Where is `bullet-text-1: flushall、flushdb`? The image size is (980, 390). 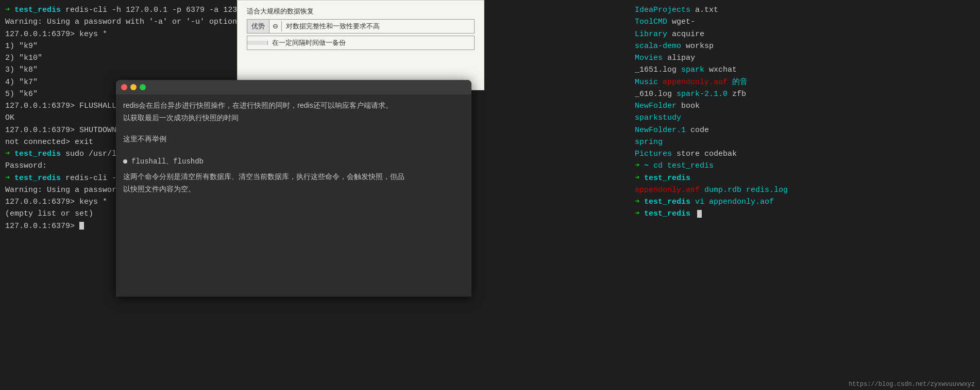 bullet-text-1: flushall、flushdb is located at coordinates (167, 161).